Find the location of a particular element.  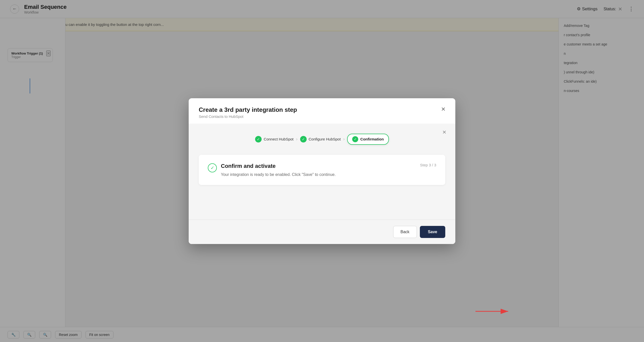

confirm-step-badge: Step 3 / 3 is located at coordinates (428, 165).